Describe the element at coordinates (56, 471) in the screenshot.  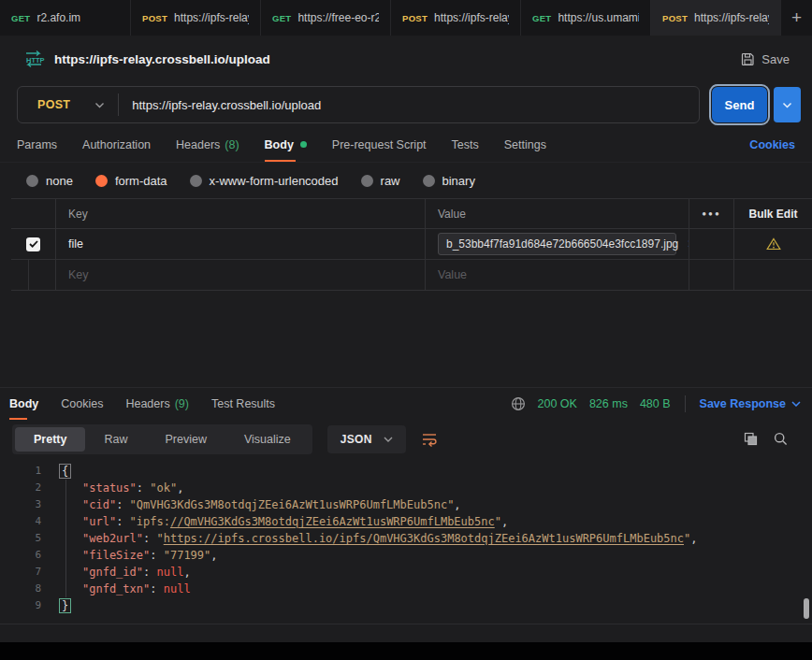
I see `code-content: {` at that location.